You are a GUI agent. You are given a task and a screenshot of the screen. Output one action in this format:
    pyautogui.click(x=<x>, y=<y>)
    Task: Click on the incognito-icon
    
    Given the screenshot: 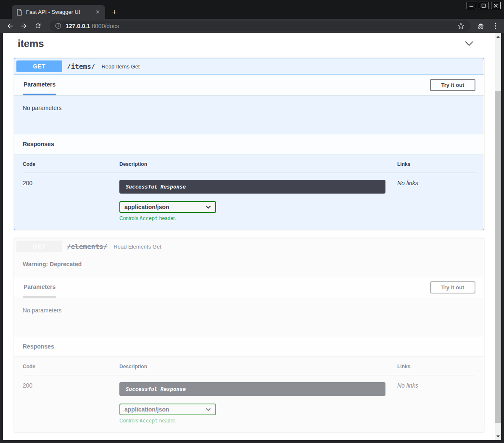 What is the action you would take?
    pyautogui.click(x=481, y=26)
    